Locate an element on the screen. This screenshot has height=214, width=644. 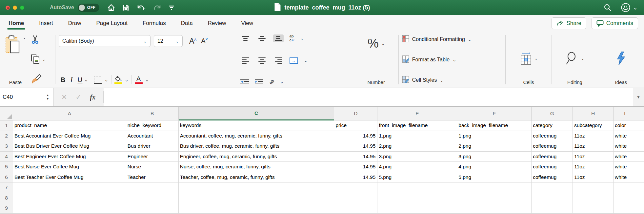
insert-function-button: fx is located at coordinates (92, 97).